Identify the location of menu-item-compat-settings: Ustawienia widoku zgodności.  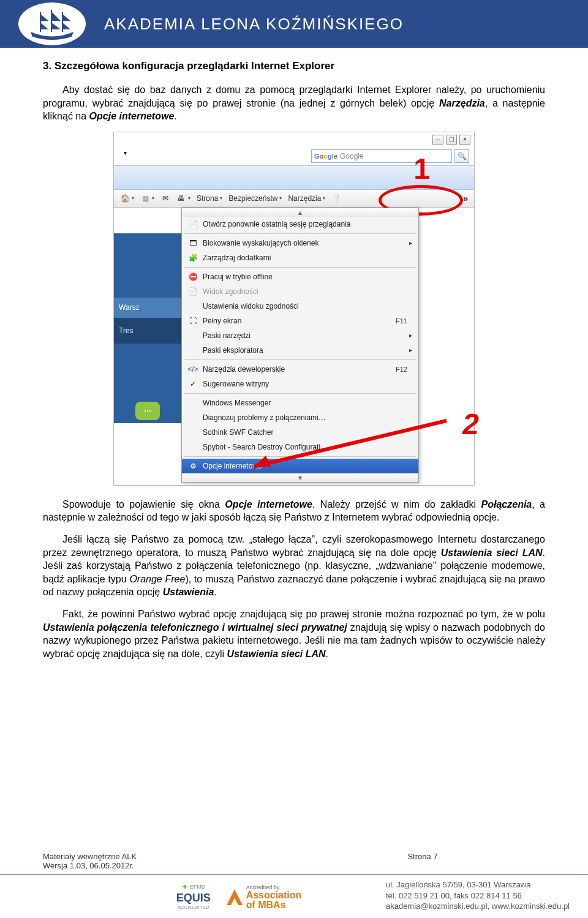
(300, 306).